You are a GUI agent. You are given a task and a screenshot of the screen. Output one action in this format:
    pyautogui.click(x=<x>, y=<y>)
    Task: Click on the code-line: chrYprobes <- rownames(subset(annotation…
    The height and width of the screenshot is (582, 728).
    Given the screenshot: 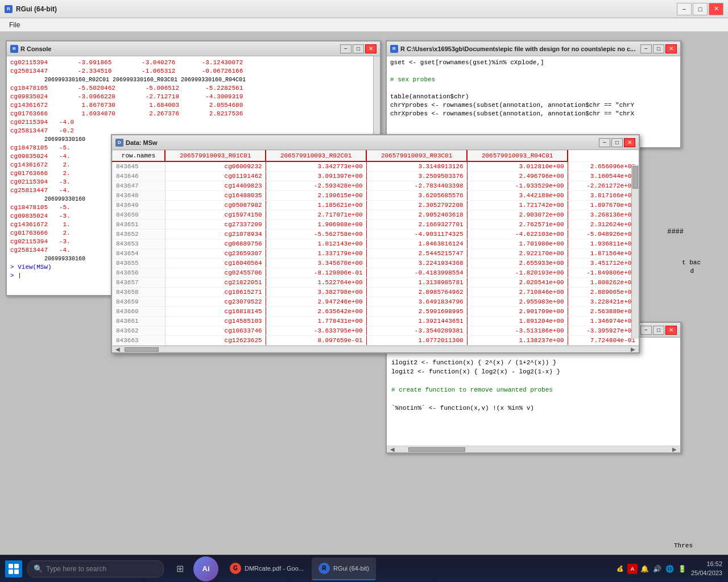 What is the action you would take?
    pyautogui.click(x=533, y=106)
    